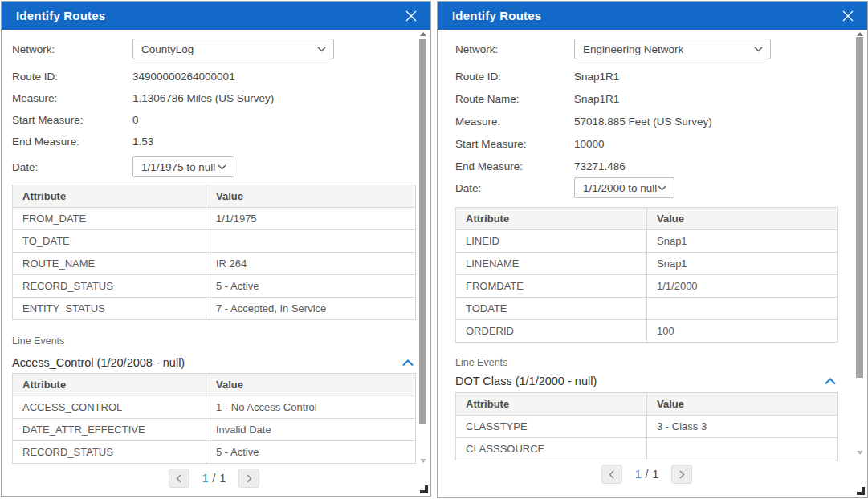  I want to click on value-cell: 3 - Class 3, so click(743, 427).